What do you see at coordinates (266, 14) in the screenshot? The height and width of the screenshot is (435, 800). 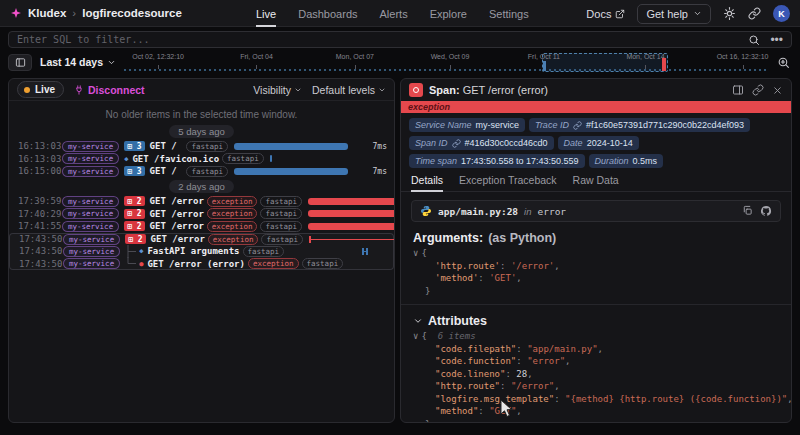 I see `nav-tab-live: Live` at bounding box center [266, 14].